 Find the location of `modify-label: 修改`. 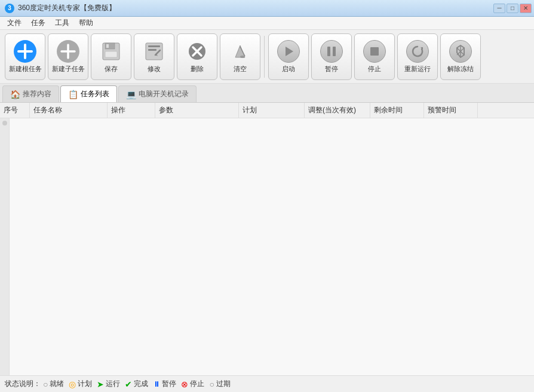

modify-label: 修改 is located at coordinates (154, 69).